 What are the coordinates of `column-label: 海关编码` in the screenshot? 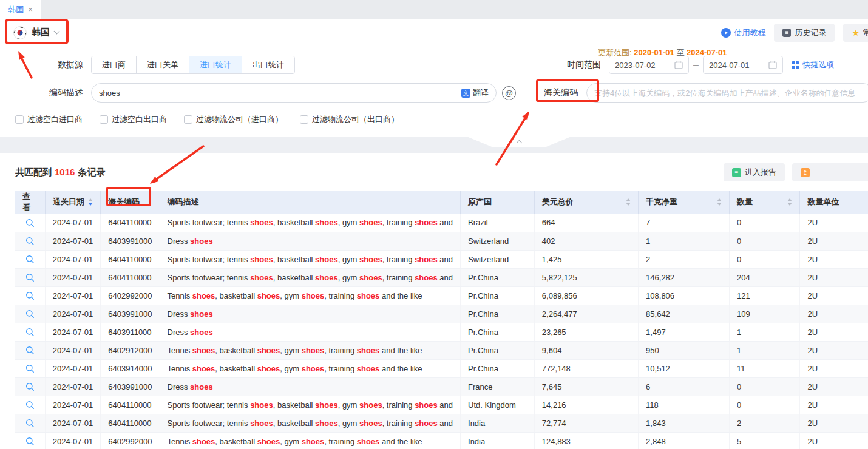 It's located at (124, 202).